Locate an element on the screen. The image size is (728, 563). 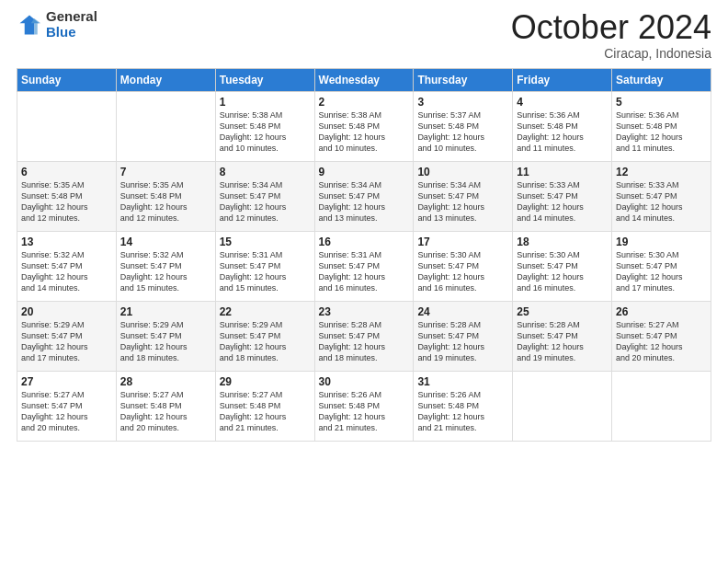
day-number: 26 is located at coordinates (662, 312).